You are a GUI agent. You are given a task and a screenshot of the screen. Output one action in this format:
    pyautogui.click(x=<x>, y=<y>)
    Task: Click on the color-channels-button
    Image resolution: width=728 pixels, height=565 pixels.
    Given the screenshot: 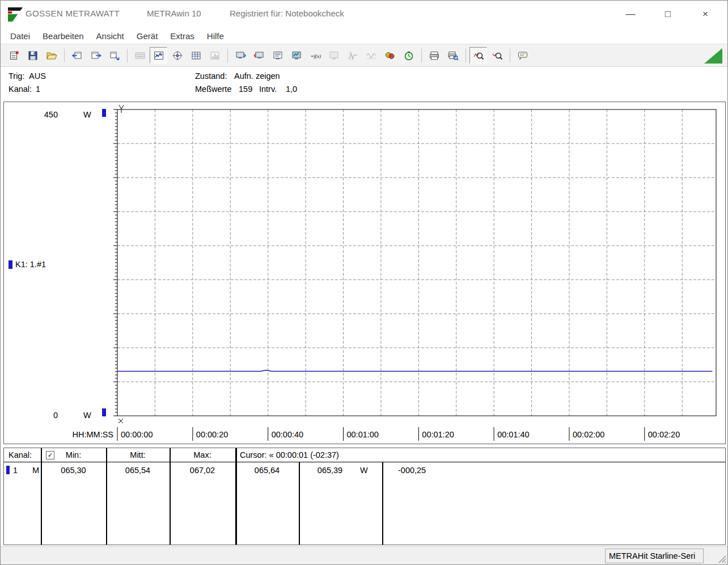 What is the action you would take?
    pyautogui.click(x=390, y=56)
    